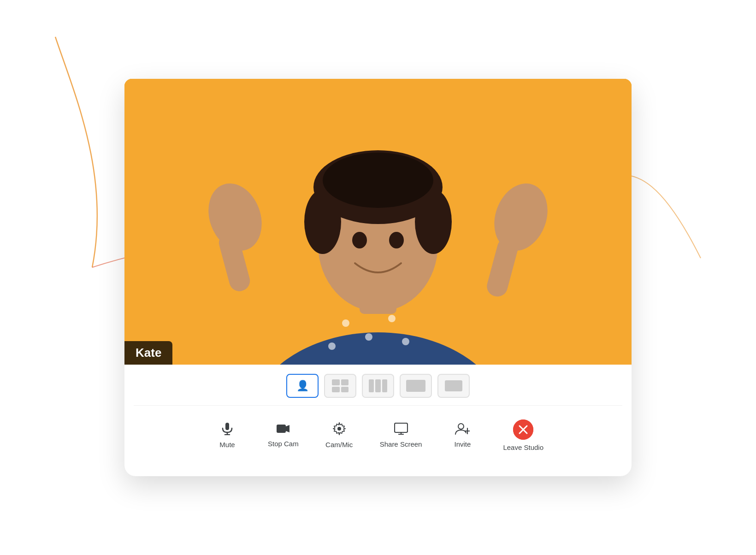  What do you see at coordinates (462, 444) in the screenshot?
I see `invite-label: Invite` at bounding box center [462, 444].